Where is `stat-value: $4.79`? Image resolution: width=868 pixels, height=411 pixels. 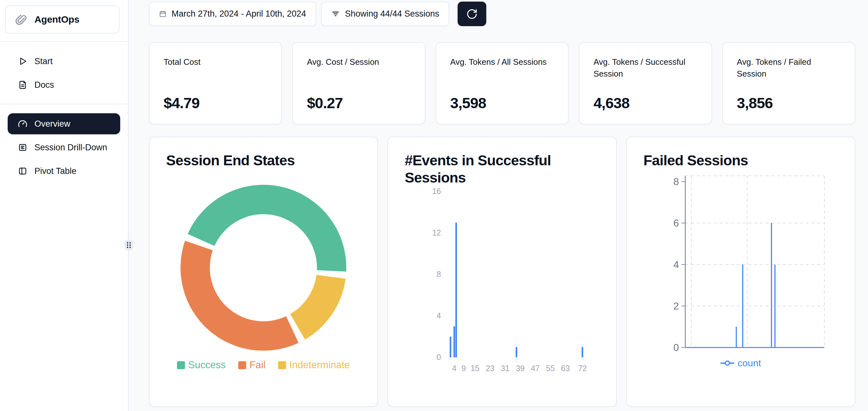
stat-value: $4.79 is located at coordinates (215, 103).